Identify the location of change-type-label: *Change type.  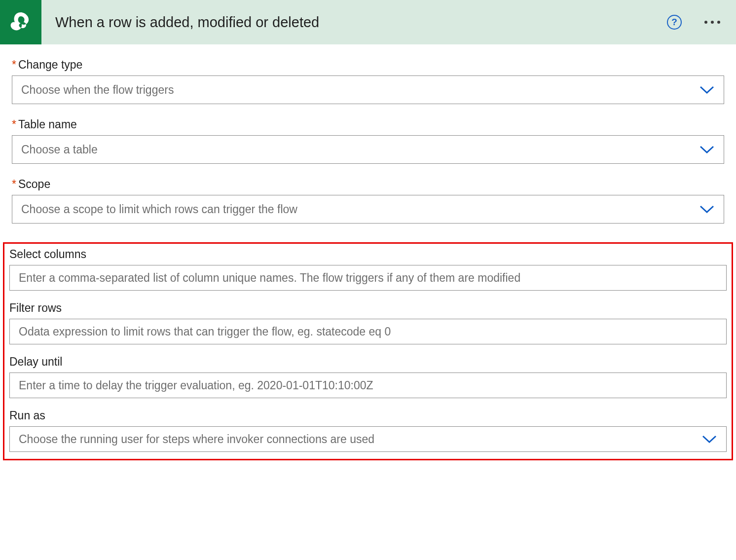
(368, 65).